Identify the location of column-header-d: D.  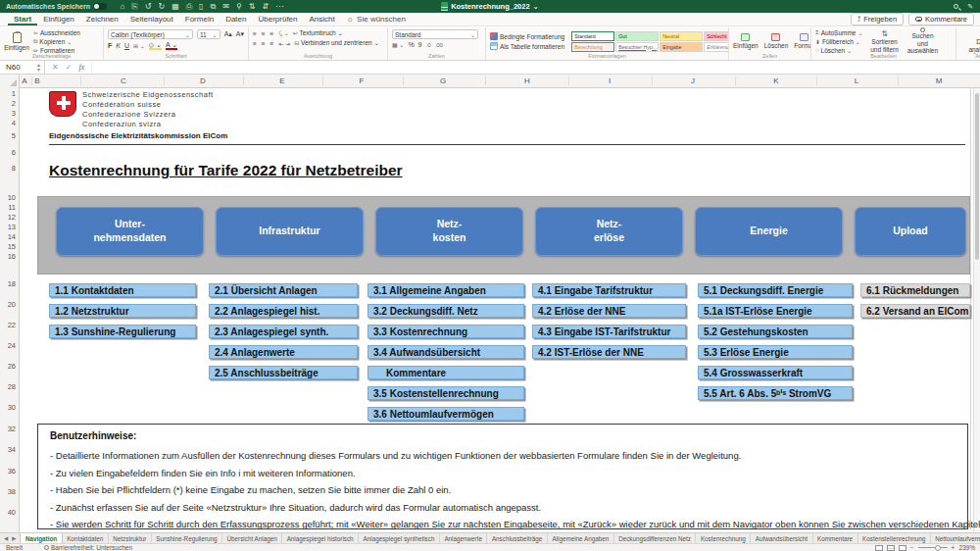
(203, 80).